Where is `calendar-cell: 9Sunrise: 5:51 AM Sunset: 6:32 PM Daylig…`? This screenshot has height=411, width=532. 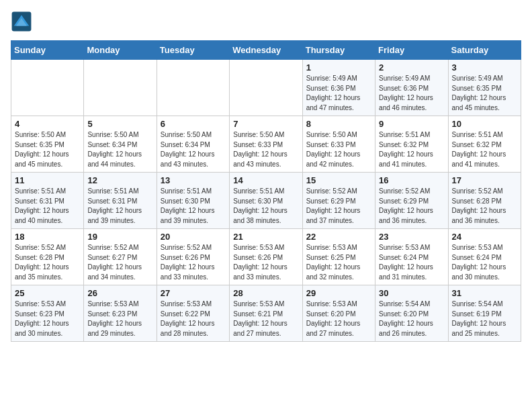 calendar-cell: 9Sunrise: 5:51 AM Sunset: 6:32 PM Daylig… is located at coordinates (412, 144).